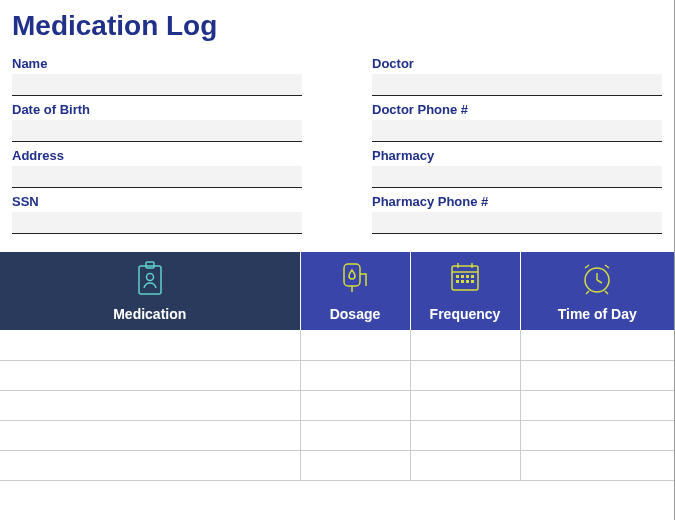  I want to click on field-dob: Date of Birth, so click(157, 122).